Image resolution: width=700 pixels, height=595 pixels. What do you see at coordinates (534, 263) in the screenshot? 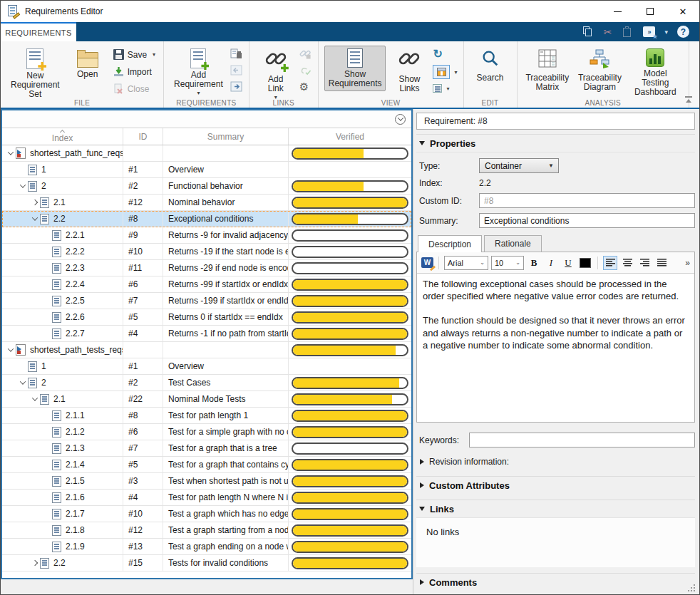
I see `bold-button: B` at bounding box center [534, 263].